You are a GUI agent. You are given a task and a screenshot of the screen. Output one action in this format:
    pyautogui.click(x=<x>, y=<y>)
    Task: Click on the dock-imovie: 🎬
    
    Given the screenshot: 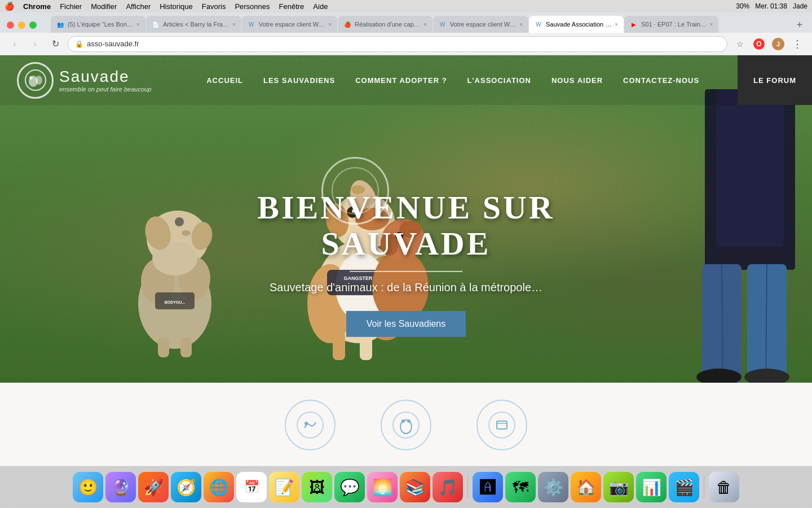 What is the action you would take?
    pyautogui.click(x=684, y=487)
    